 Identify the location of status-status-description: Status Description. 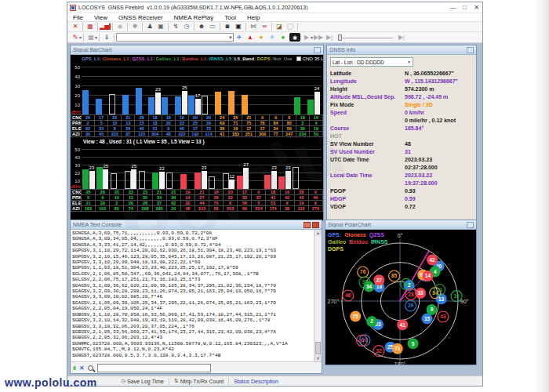
(256, 381).